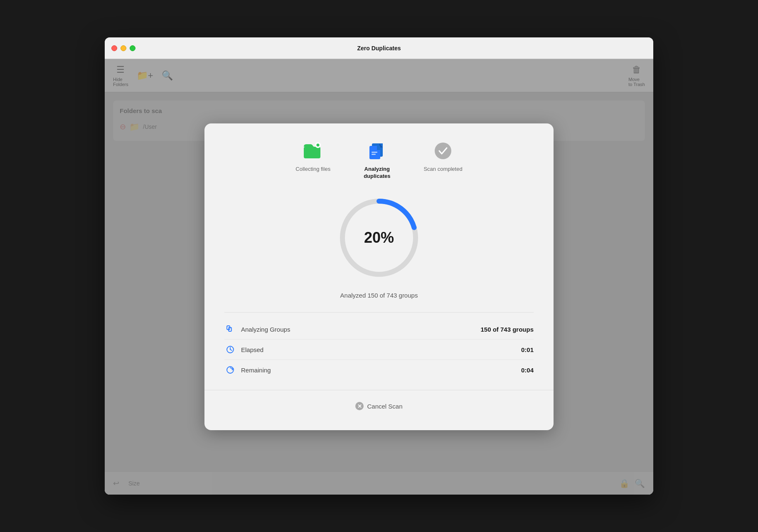 The width and height of the screenshot is (758, 532). Describe the element at coordinates (379, 48) in the screenshot. I see `window-title: Zero Duplicates` at that location.